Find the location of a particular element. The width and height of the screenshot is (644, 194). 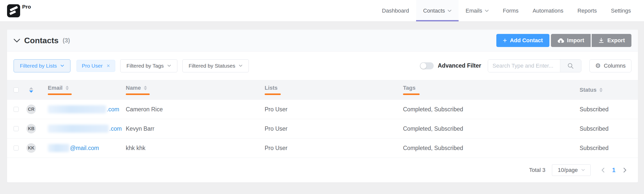

pagination: 1 is located at coordinates (614, 170).